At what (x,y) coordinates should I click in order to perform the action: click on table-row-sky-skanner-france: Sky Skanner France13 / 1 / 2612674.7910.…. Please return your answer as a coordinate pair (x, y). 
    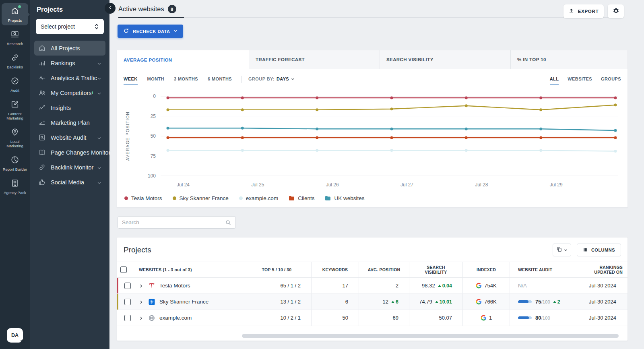
    Looking at the image, I should click on (372, 302).